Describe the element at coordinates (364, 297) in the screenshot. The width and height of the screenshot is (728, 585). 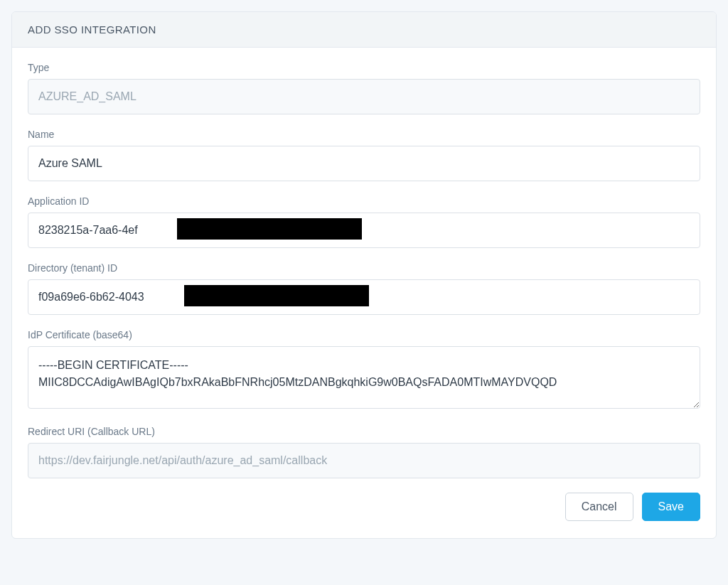
I see `input-tenant-id` at that location.